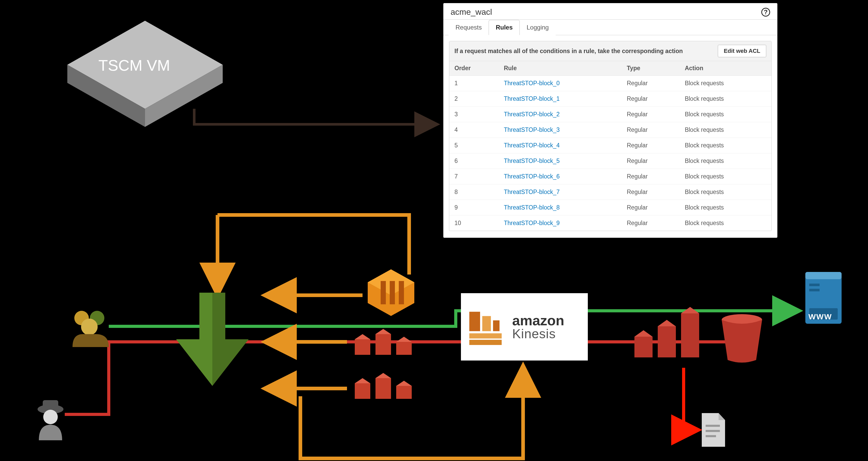 The height and width of the screenshot is (461, 868). I want to click on cell-rule-link: ThreatSTOP-block_8, so click(560, 208).